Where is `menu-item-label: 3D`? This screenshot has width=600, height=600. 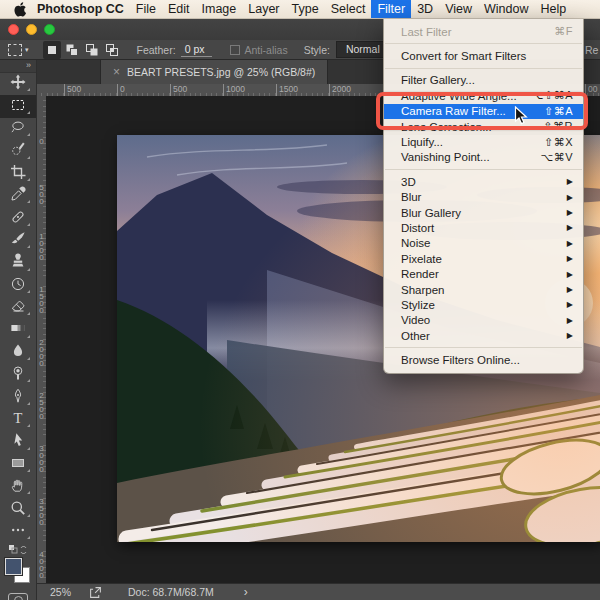
menu-item-label: 3D is located at coordinates (484, 182).